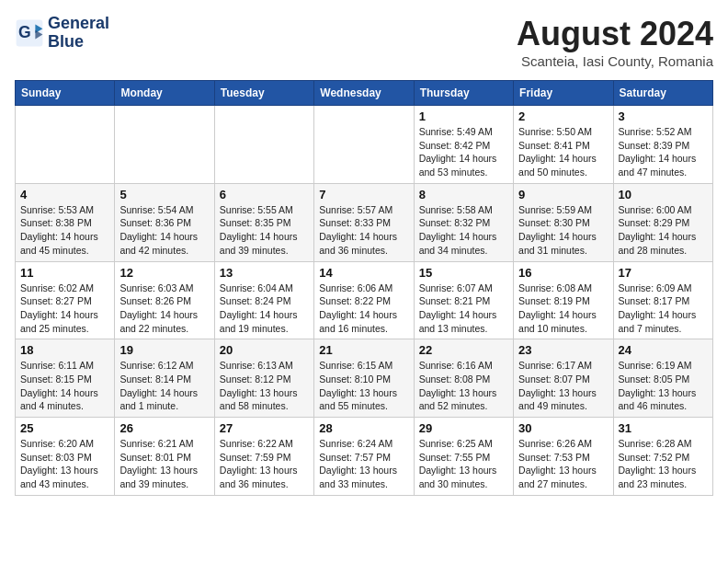  I want to click on weekday-header-sunday: Sunday, so click(65, 94).